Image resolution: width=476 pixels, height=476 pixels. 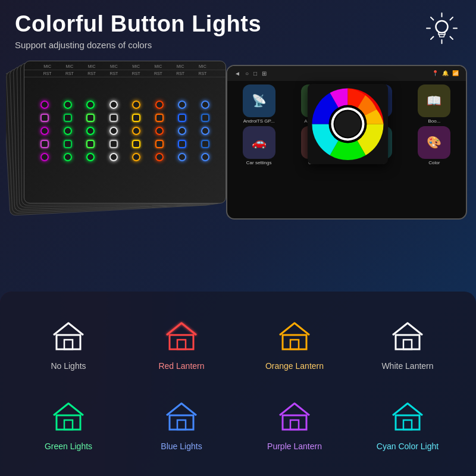 I want to click on no-lights-label: No Lights, so click(x=68, y=366).